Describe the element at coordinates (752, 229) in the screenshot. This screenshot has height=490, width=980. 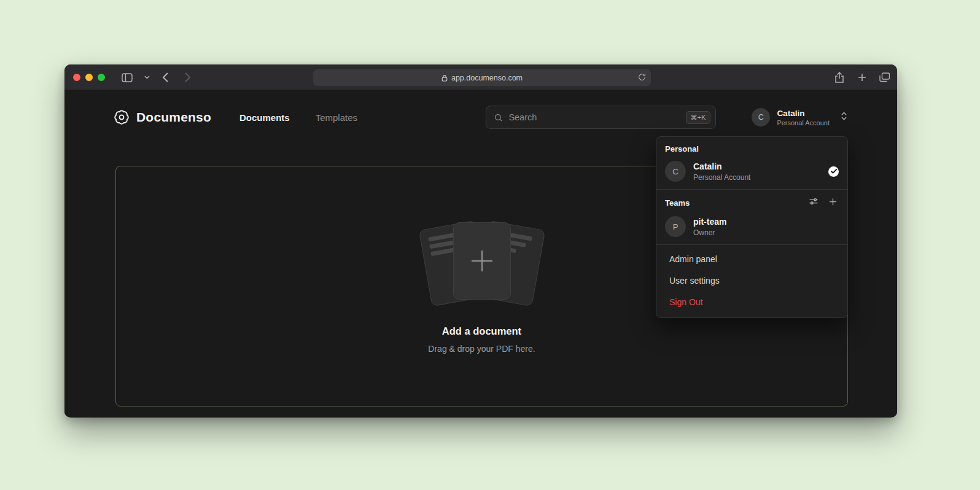
I see `menu-team-item: P pit-team Owner` at that location.